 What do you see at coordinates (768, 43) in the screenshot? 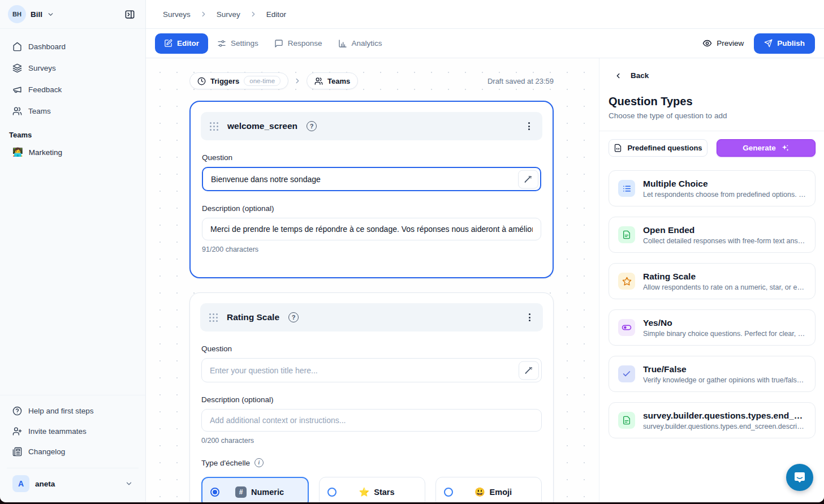
I see `send-icon` at bounding box center [768, 43].